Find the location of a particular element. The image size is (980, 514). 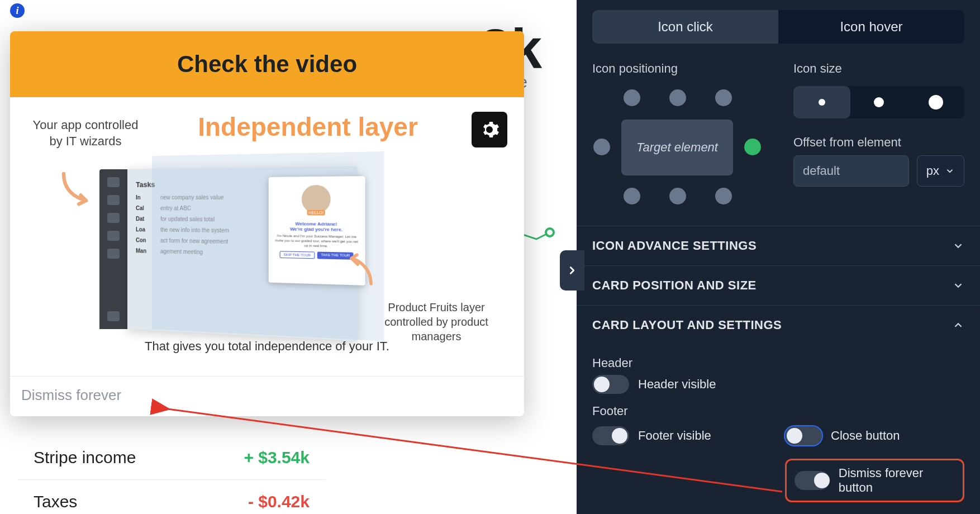

dot-small-icon is located at coordinates (822, 102).